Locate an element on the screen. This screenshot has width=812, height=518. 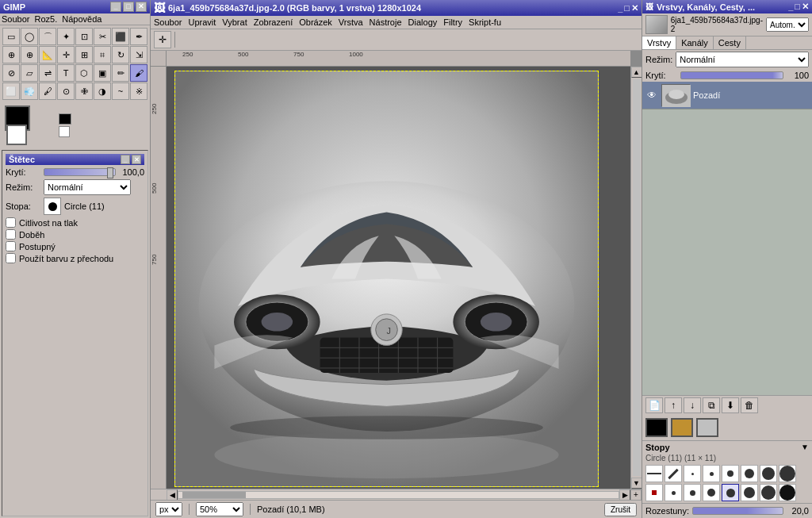
tool-ellipse-select: ◯ is located at coordinates (29, 36).